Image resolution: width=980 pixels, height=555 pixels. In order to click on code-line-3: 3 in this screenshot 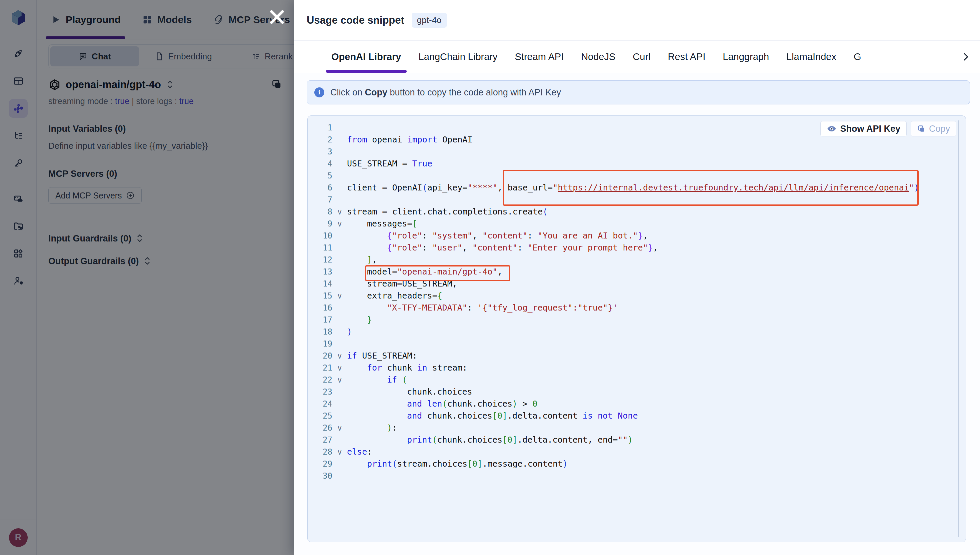, I will do `click(637, 152)`.